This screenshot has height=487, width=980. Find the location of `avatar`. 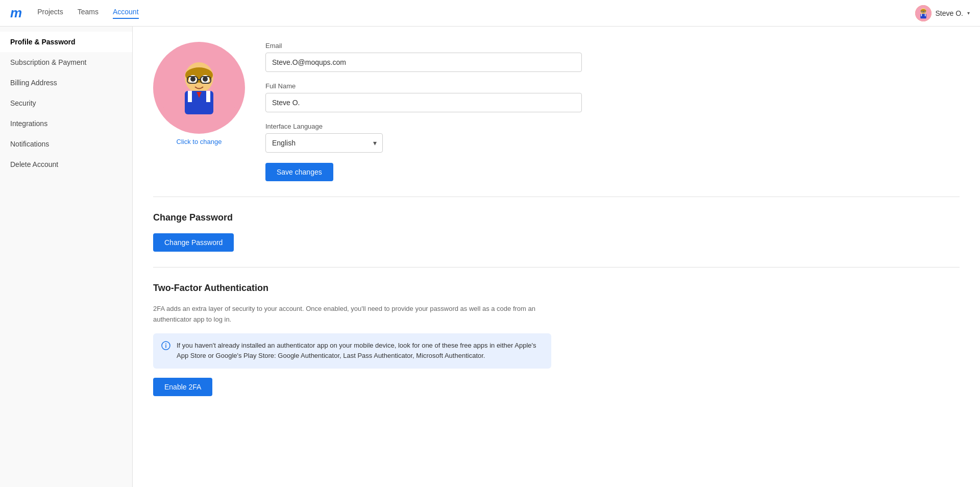

avatar is located at coordinates (923, 13).